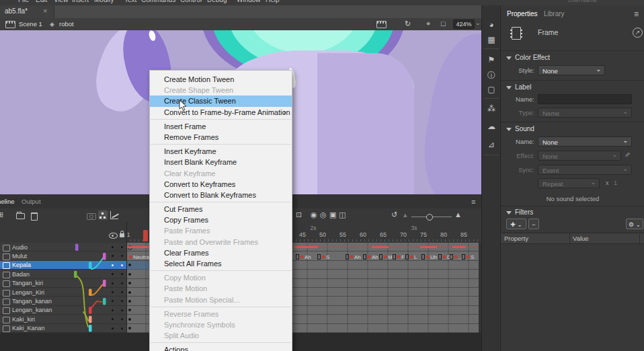  What do you see at coordinates (585, 141) in the screenshot?
I see `sound-name-dropdown: None` at bounding box center [585, 141].